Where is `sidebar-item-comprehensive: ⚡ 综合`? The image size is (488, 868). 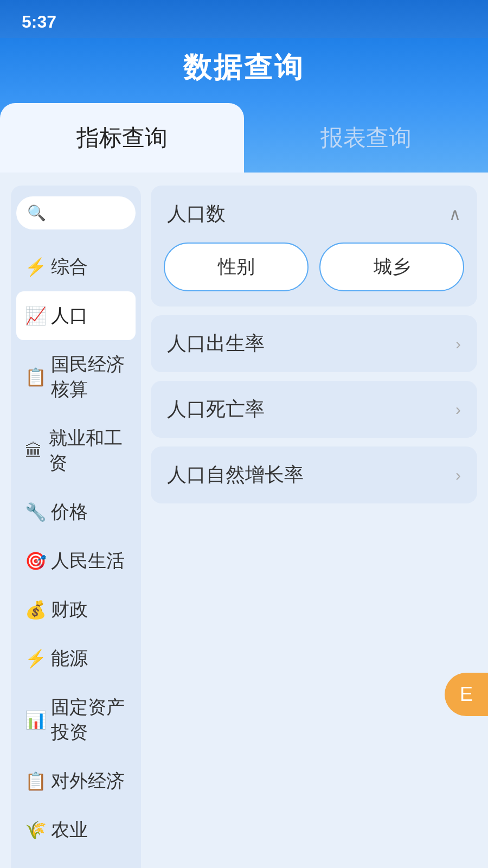
sidebar-item-comprehensive: ⚡ 综合 is located at coordinates (76, 267).